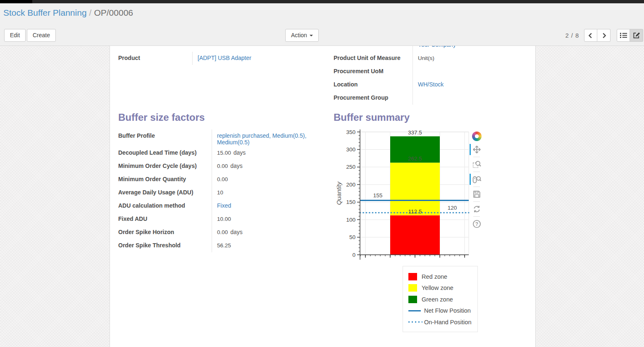 This screenshot has width=644, height=347. What do you see at coordinates (373, 72) in the screenshot?
I see `field-label: Procurement UoM` at bounding box center [373, 72].